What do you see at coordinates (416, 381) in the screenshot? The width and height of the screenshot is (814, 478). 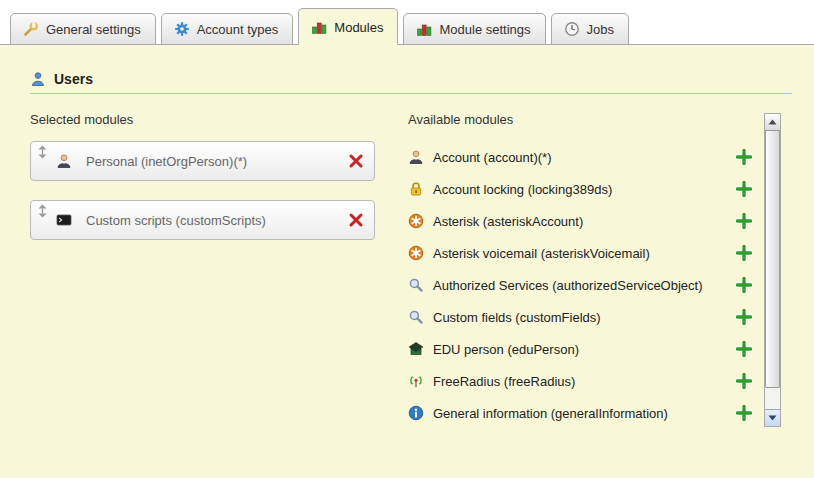 I see `antenna-icon` at bounding box center [416, 381].